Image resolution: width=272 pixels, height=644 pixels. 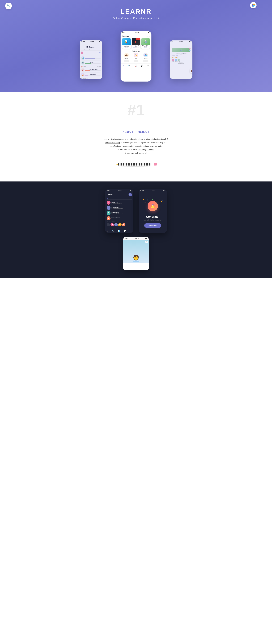 What do you see at coordinates (126, 55) in the screenshot?
I see `category-icon-business: 💼` at bounding box center [126, 55].